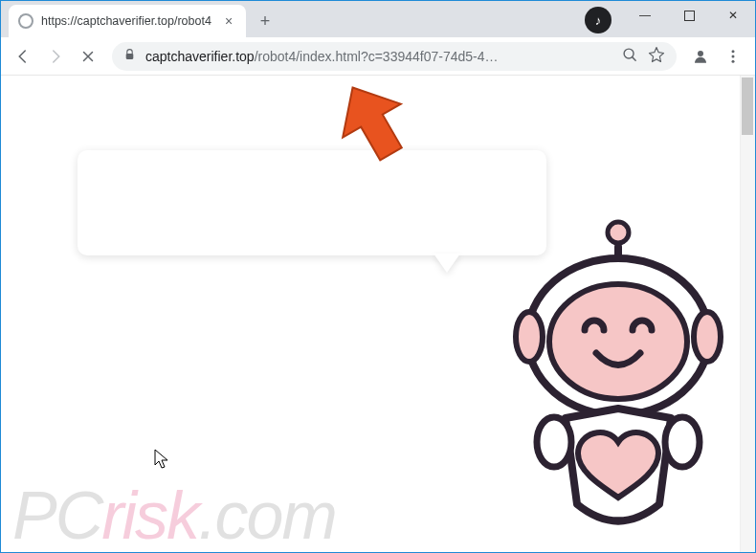  Describe the element at coordinates (56, 56) in the screenshot. I see `forward-button` at that location.